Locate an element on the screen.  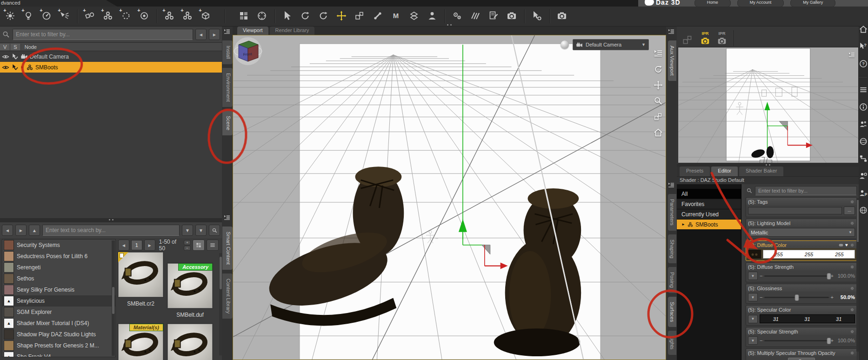
search-filter-dropdown: ▼ is located at coordinates (187, 230).